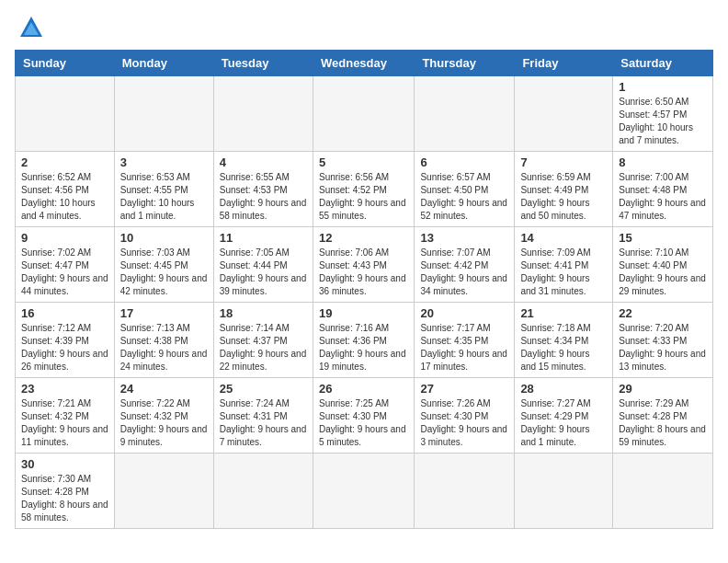 This screenshot has height=563, width=728. Describe the element at coordinates (563, 348) in the screenshot. I see `day-info: Sunrise: 7:18 AM Sunset: 4:34 PM Dayligh…` at that location.